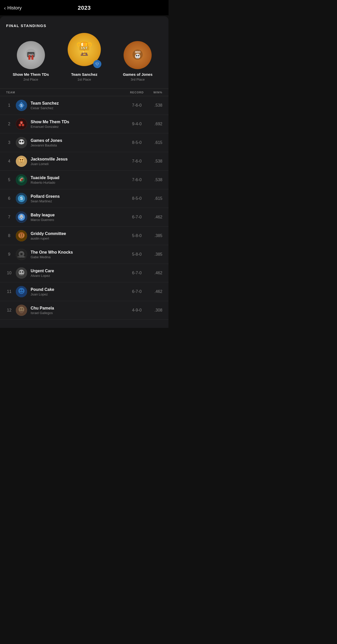 The width and height of the screenshot is (337, 644). I want to click on team-rank: 3, so click(9, 143).